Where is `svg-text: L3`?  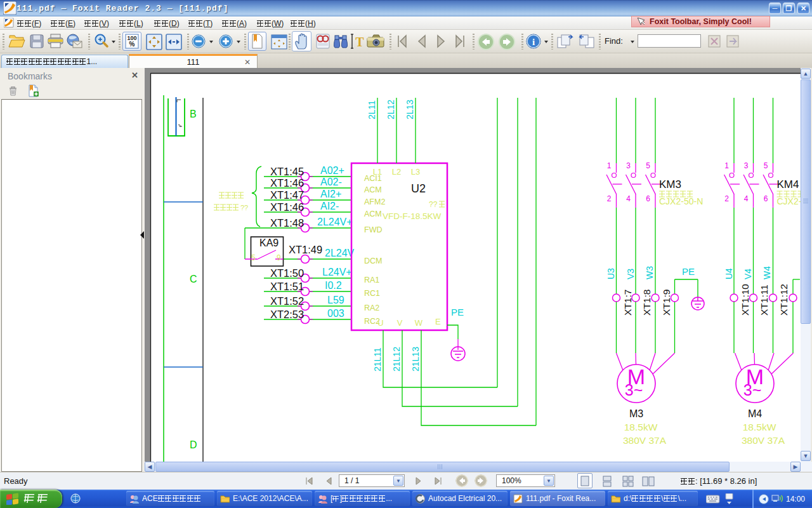 svg-text: L3 is located at coordinates (416, 171).